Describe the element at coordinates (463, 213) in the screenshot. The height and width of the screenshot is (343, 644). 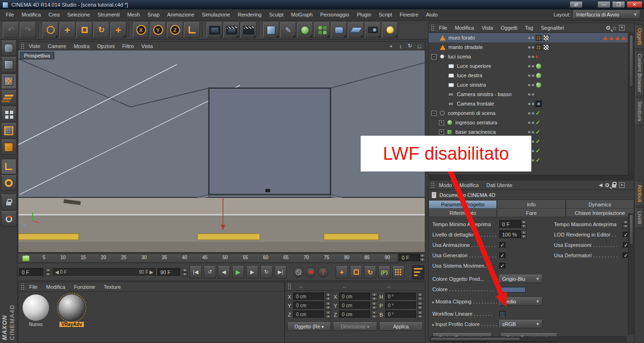
I see `tab-riferimento: Riferimento` at that location.